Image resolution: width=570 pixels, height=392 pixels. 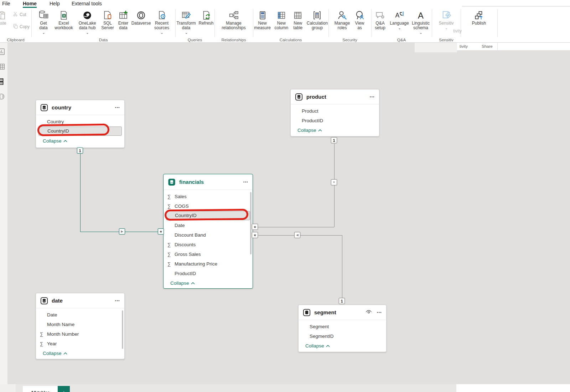 I want to click on field-gross-sales: ∑Gross Sales, so click(x=208, y=254).